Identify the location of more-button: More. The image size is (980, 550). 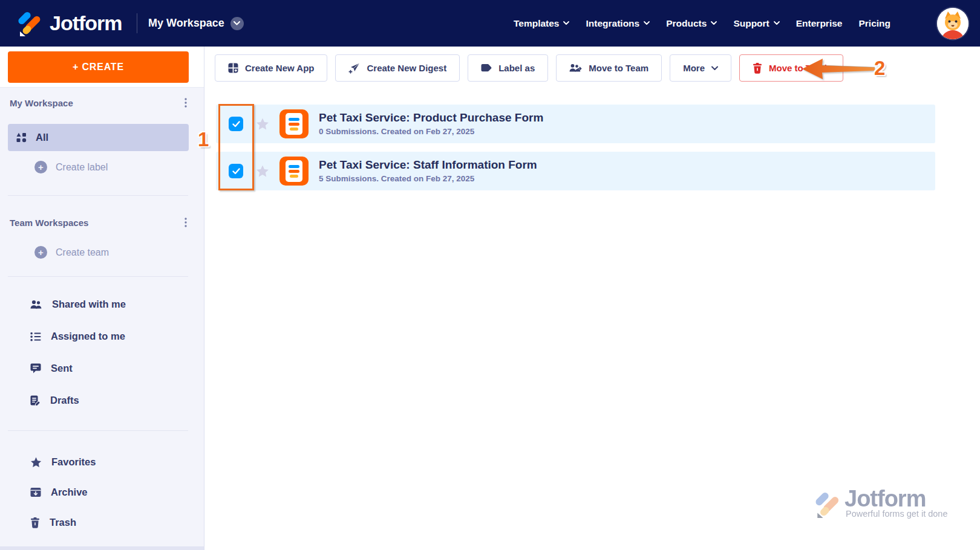
(701, 68).